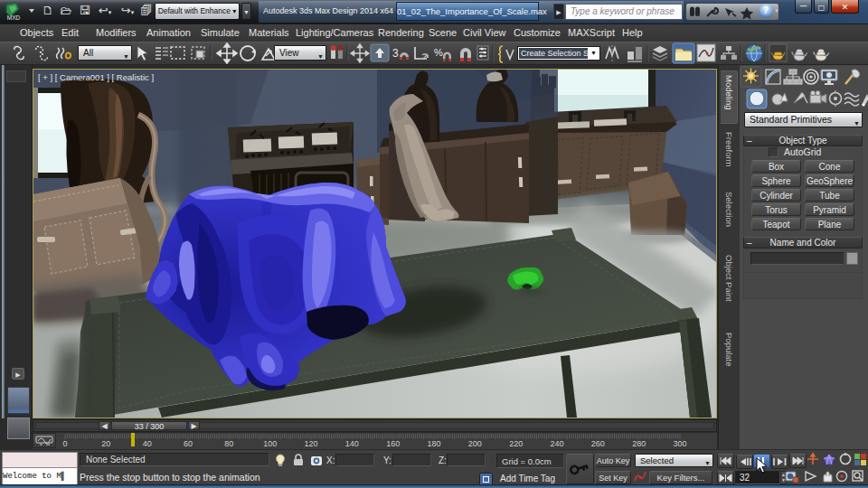  I want to click on svg-text: 260, so click(599, 444).